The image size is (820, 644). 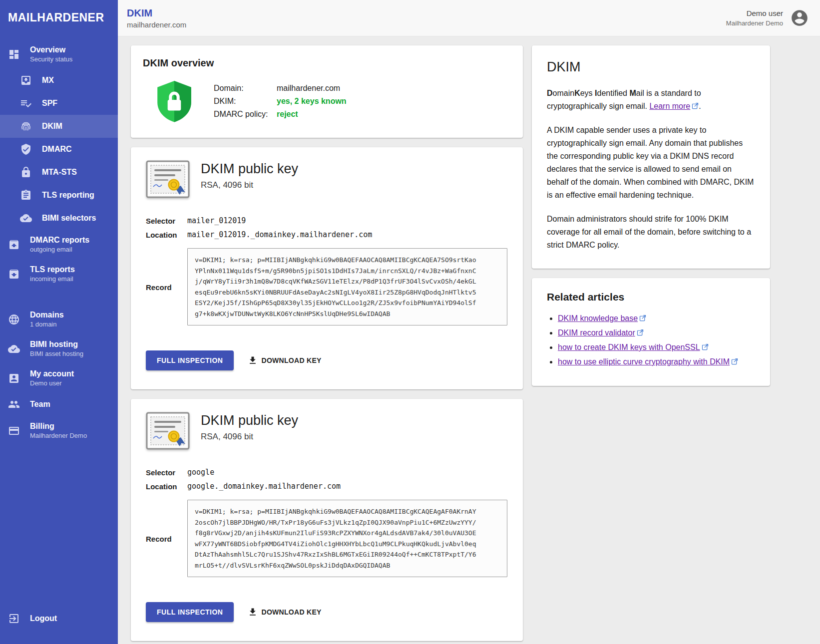 I want to click on sidebar-item-tls-reports: TLS reportsincoming email, so click(x=59, y=274).